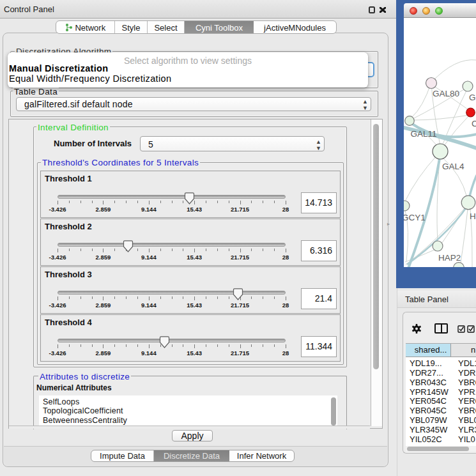  Describe the element at coordinates (450, 258) in the screenshot. I see `svg-text: HAP2` at that location.